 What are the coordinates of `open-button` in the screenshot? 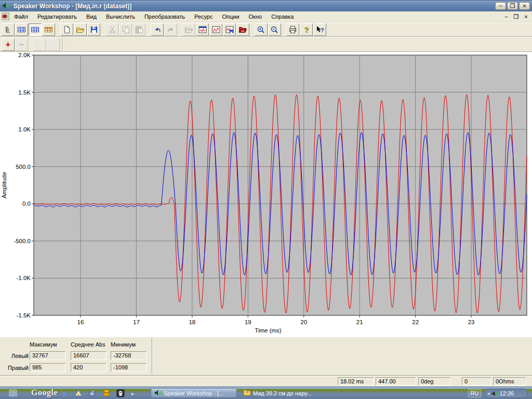 It's located at (80, 30).